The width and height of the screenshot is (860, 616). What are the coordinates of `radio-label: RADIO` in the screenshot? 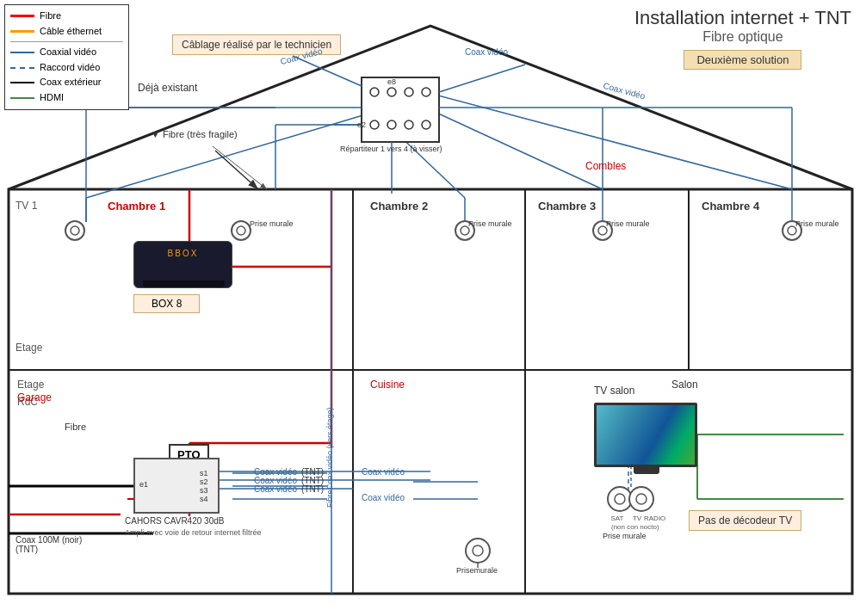 It's located at (654, 518).